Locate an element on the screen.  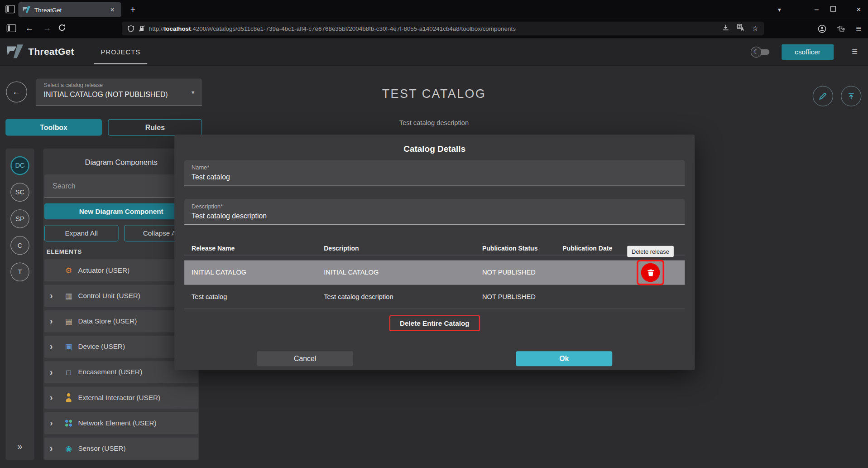
network-element-icon is located at coordinates (69, 423).